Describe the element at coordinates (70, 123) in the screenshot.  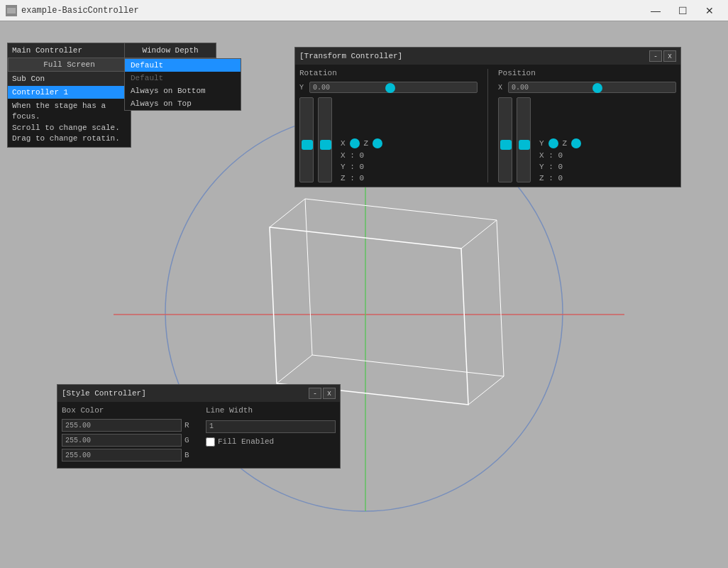
I see `hint-text: When the stage has a focus. Scroll to ch…` at that location.